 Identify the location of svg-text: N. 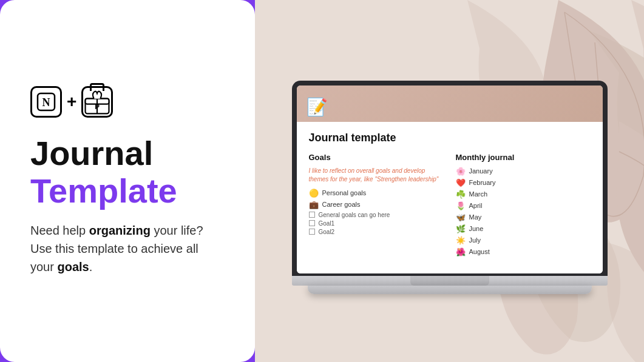
(46, 102).